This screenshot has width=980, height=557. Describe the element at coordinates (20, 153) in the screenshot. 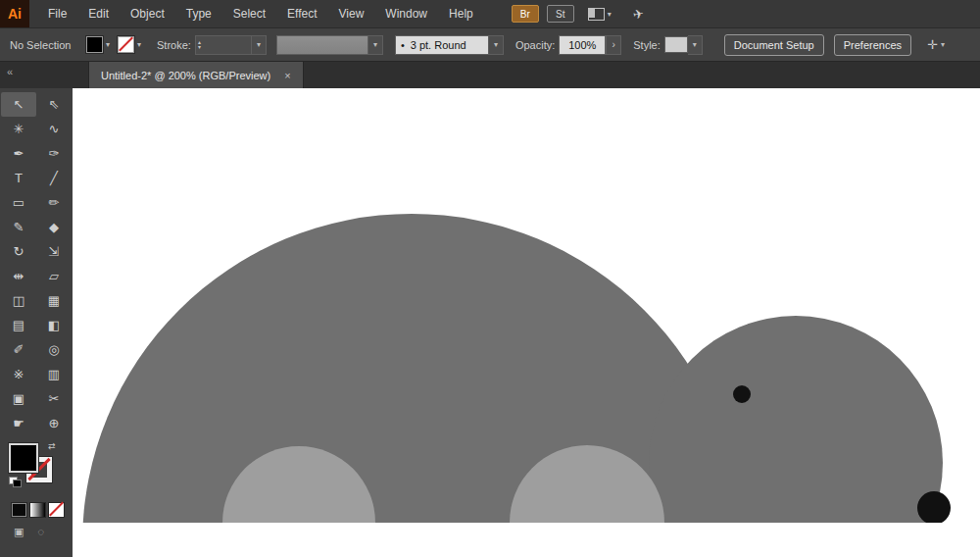

I see `pen-tool-icon: ✒` at that location.